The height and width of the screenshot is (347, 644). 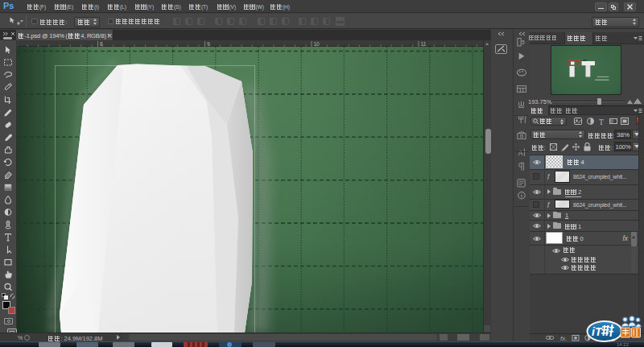 What do you see at coordinates (564, 338) in the screenshot?
I see `svg-text: fx.` at bounding box center [564, 338].